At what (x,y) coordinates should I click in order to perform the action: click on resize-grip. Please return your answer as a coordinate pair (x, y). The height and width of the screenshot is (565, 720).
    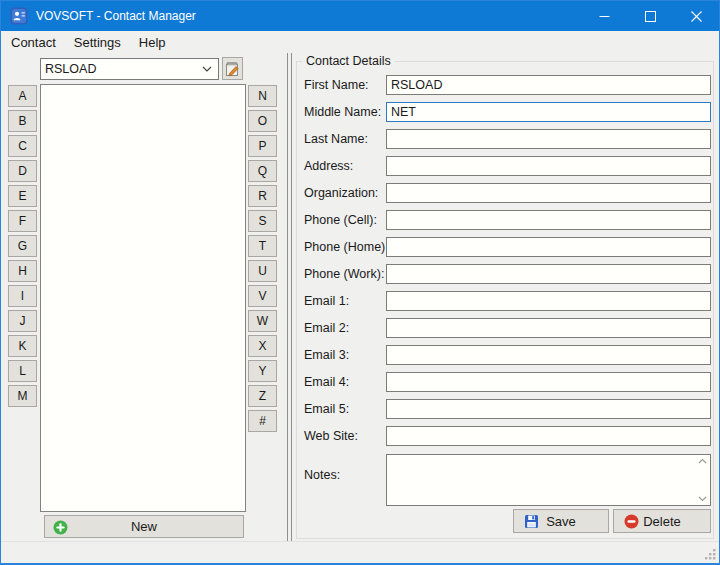
    Looking at the image, I should click on (710, 554).